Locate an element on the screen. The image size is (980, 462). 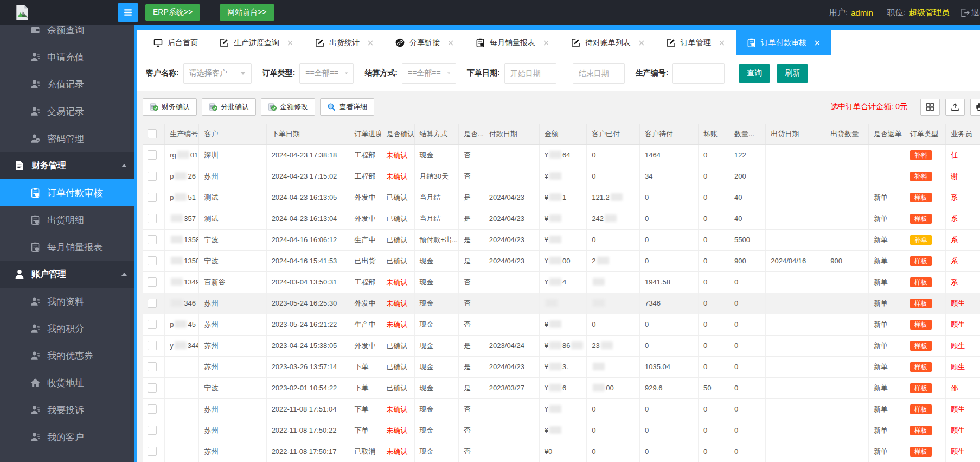
tab-4: 每月销量报表 is located at coordinates (513, 42).